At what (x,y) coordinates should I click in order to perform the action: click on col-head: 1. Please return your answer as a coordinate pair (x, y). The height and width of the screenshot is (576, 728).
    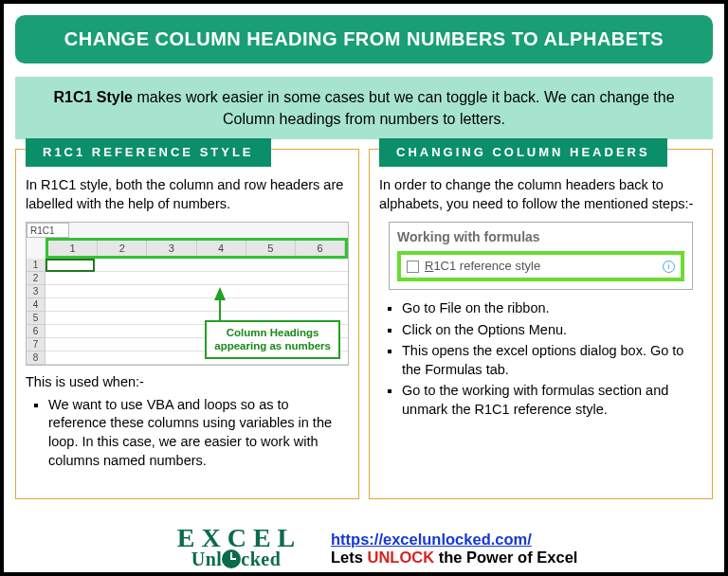
    Looking at the image, I should click on (73, 248).